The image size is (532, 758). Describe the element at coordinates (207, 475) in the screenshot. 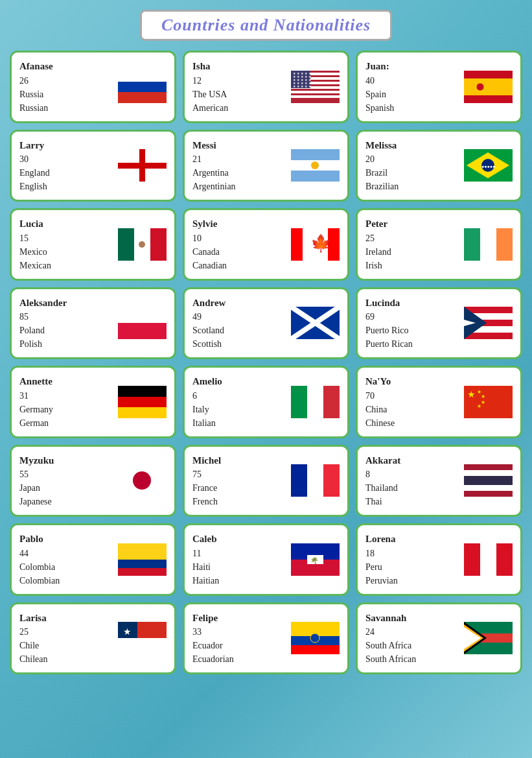

I see `card-age: 75` at that location.